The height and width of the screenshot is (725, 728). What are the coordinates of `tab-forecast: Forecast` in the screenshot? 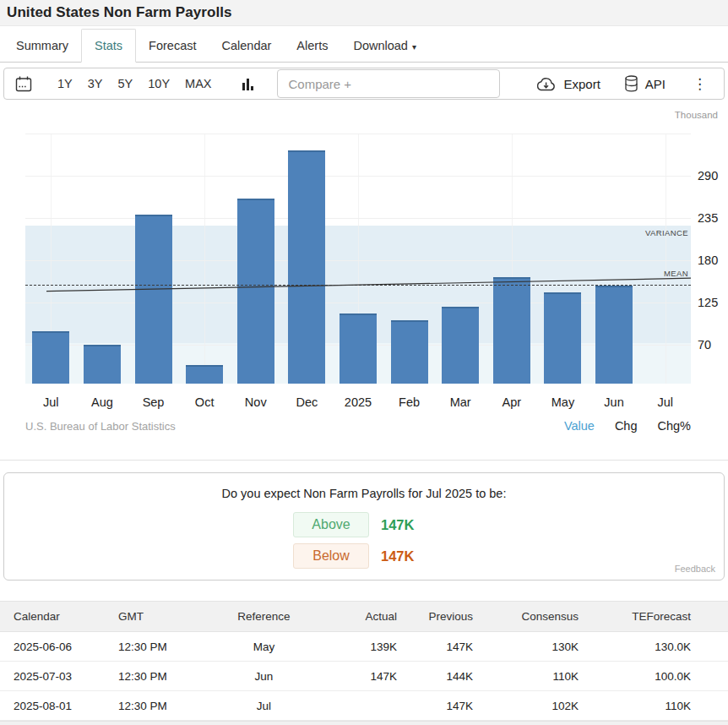 It's located at (172, 46).